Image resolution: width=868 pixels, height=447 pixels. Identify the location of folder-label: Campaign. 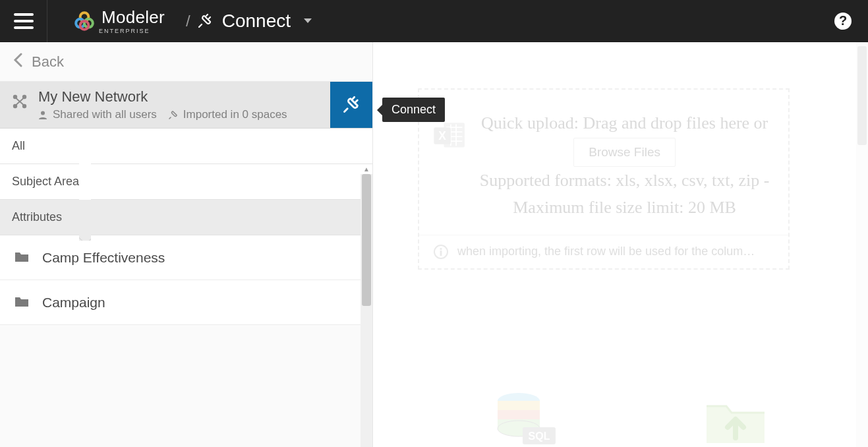
(74, 303).